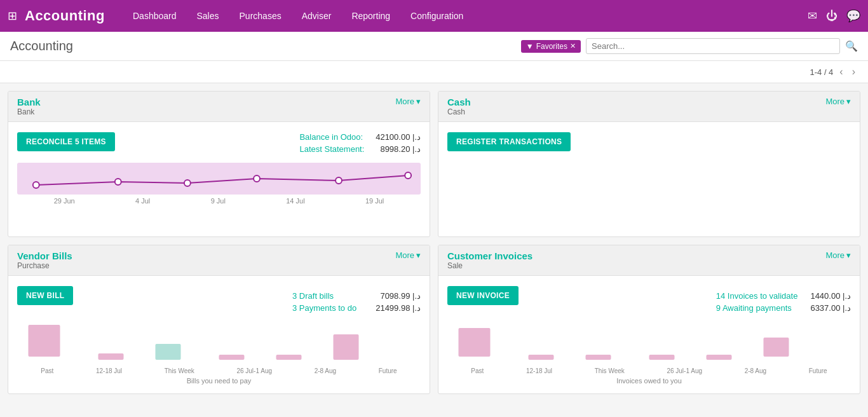 The height and width of the screenshot is (417, 868). Describe the element at coordinates (459, 107) in the screenshot. I see `cash-card-header-left: Cash Cash` at that location.